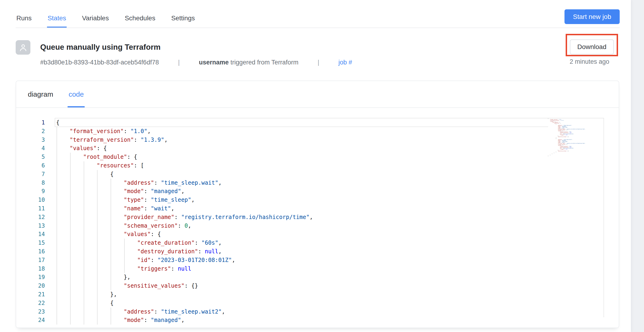 The width and height of the screenshot is (644, 332). I want to click on code-line: "provider_name": "registry.terraform.io/…, so click(184, 217).